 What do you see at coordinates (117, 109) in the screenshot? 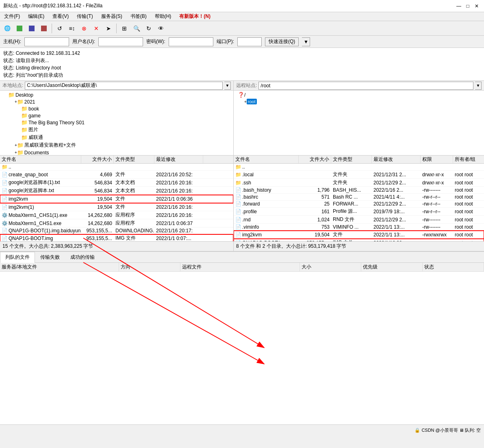
I see `tree-item-book: 📁 book` at bounding box center [117, 109].